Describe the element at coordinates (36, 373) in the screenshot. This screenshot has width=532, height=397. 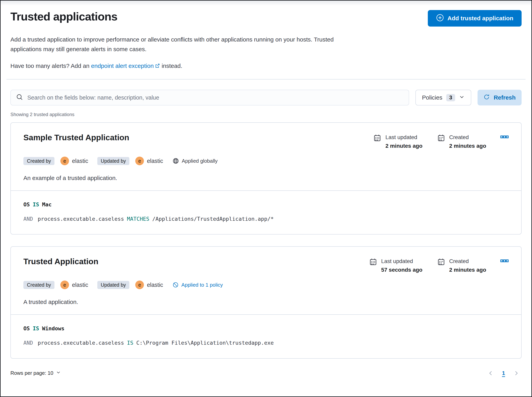
I see `rows-per-page-button: Rows per page: 10` at that location.